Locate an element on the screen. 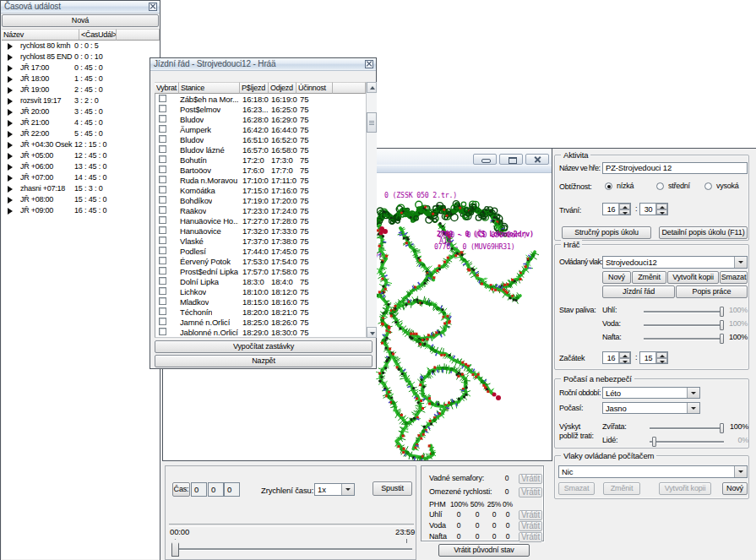 Image resolution: width=756 pixels, height=560 pixels. timetable-button: Jízdní řád is located at coordinates (639, 292).